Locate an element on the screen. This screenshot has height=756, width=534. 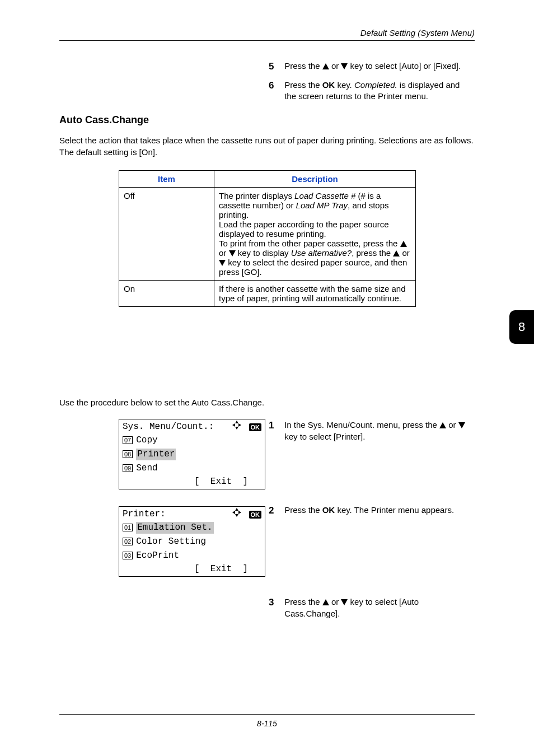
lcd-header-row: Printer: OK is located at coordinates (192, 514).